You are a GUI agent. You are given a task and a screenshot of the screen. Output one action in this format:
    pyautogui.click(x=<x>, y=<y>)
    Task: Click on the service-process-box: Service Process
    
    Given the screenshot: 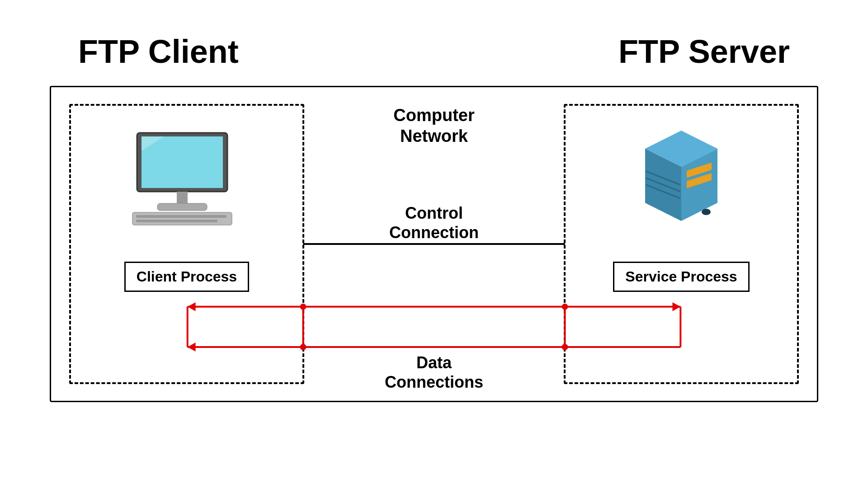 What is the action you would take?
    pyautogui.click(x=681, y=277)
    